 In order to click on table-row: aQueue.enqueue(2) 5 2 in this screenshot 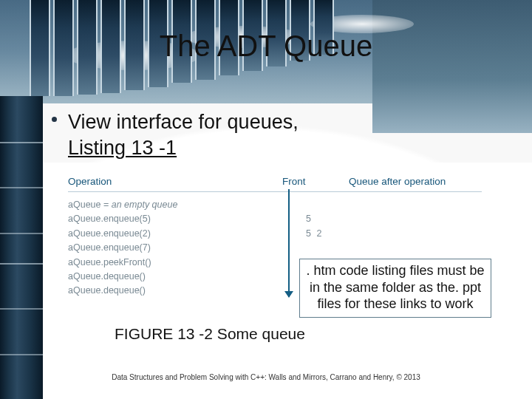, I will do `click(275, 233)`.